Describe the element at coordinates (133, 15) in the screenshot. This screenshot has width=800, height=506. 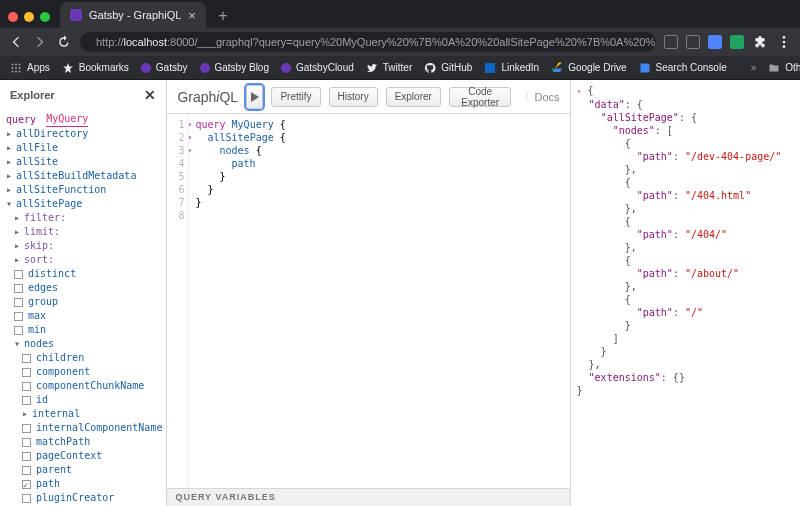
I see `browser-tab-active: Gatsby - GraphiQL ×` at that location.